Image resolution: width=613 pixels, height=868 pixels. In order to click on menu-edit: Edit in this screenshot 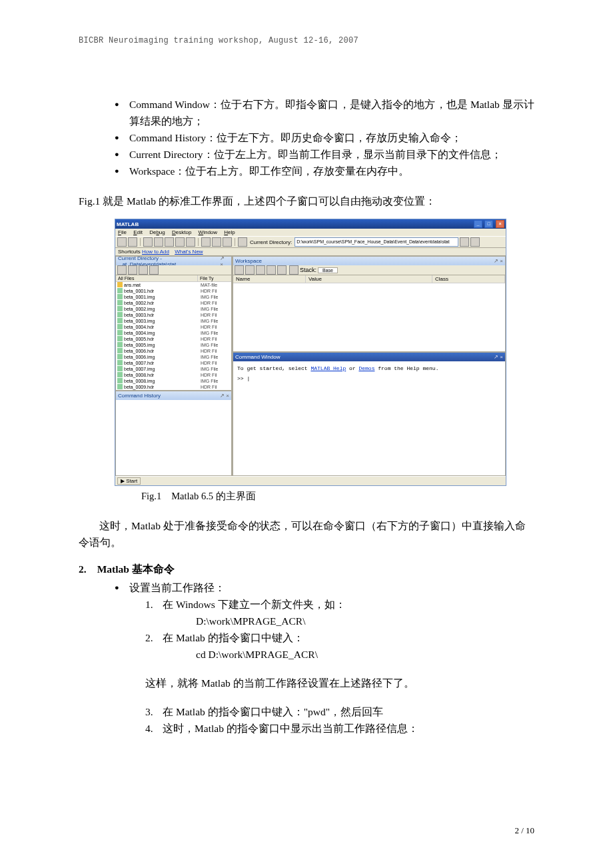, I will do `click(138, 232)`.